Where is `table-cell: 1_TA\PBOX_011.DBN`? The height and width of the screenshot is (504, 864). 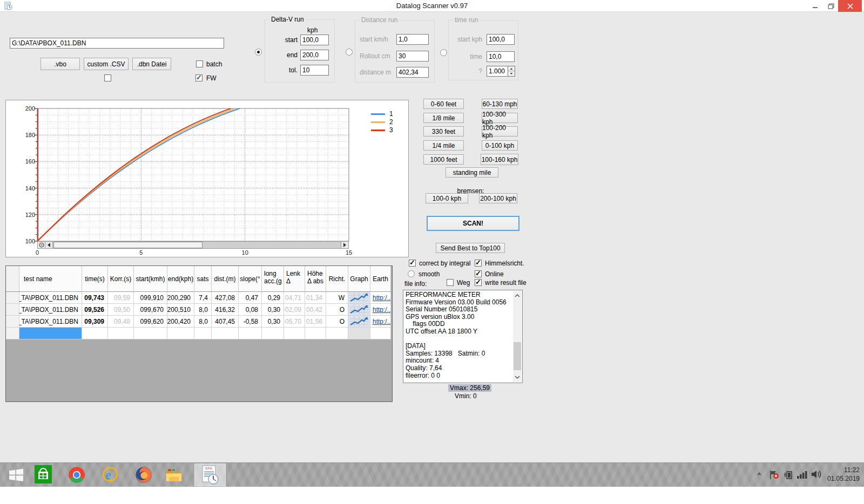
table-cell: 1_TA\PBOX_011.DBN is located at coordinates (51, 298).